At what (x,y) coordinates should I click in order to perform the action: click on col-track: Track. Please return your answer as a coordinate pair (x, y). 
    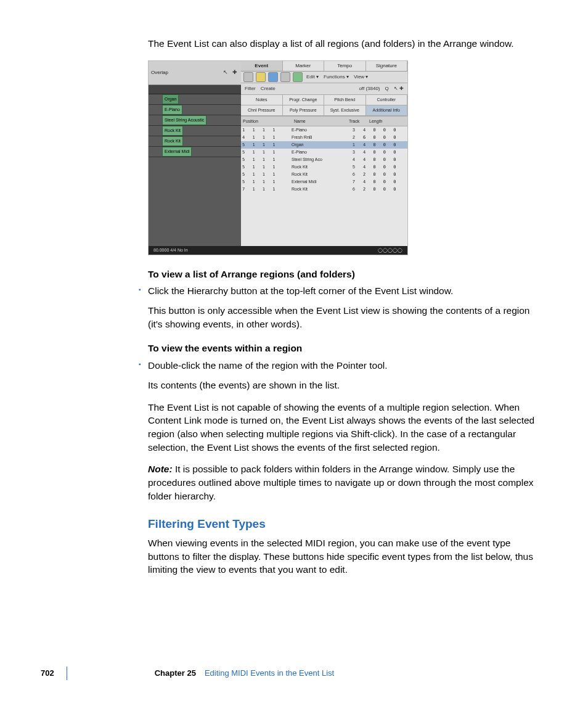
    Looking at the image, I should click on (357, 121).